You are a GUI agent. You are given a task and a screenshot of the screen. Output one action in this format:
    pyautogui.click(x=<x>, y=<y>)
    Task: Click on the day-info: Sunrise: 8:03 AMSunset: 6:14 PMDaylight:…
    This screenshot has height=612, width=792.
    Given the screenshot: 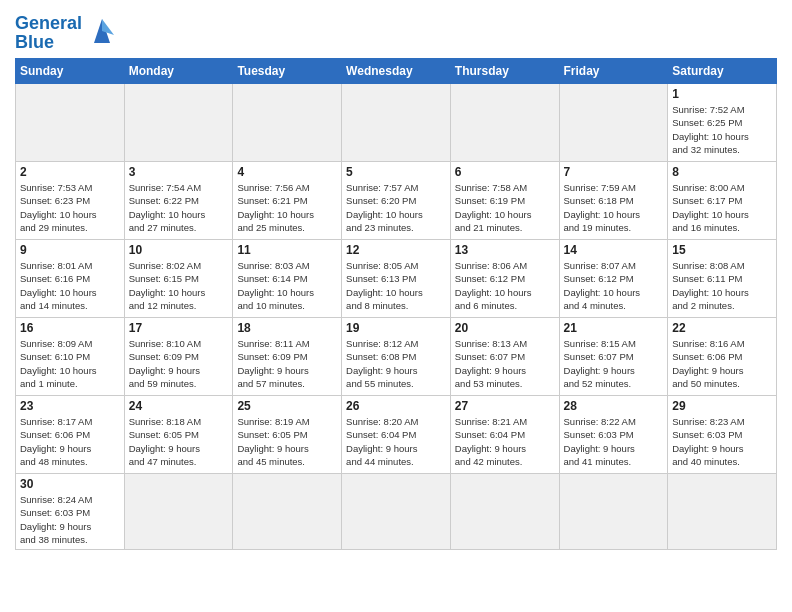 What is the action you would take?
    pyautogui.click(x=287, y=286)
    